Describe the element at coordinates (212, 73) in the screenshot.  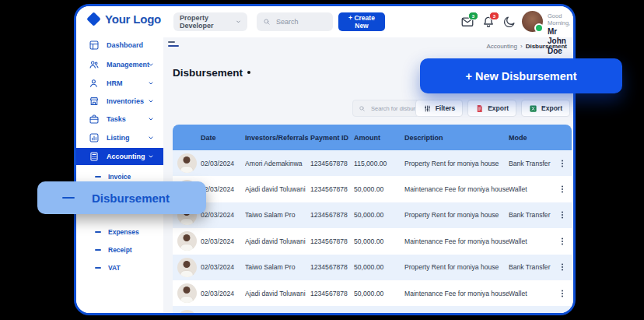
I see `page-title: Disbursement` at that location.